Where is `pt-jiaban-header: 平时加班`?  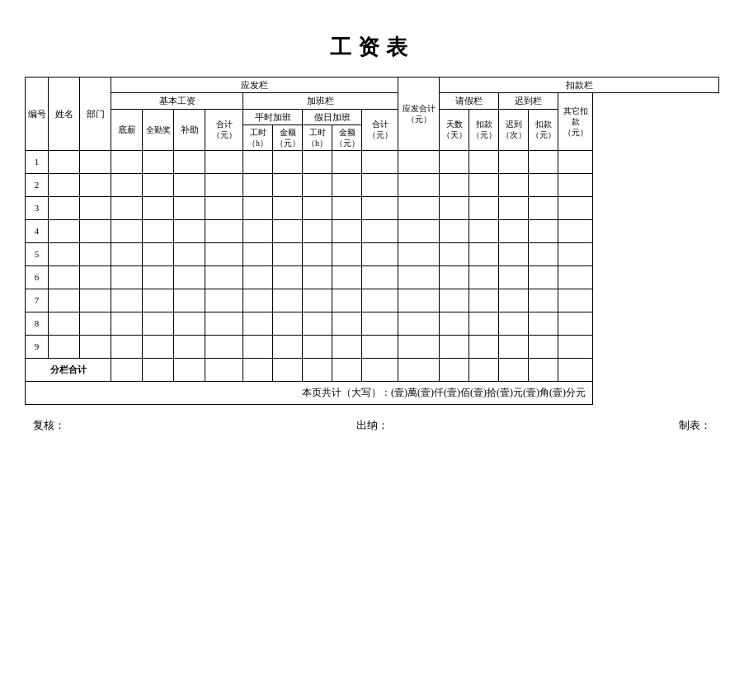
pt-jiaban-header: 平时加班 is located at coordinates (273, 117).